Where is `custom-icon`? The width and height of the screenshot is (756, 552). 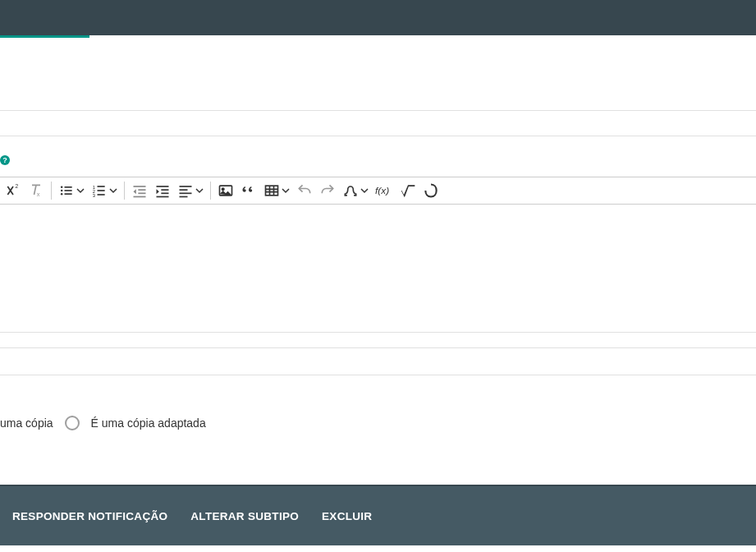
custom-icon is located at coordinates (431, 191).